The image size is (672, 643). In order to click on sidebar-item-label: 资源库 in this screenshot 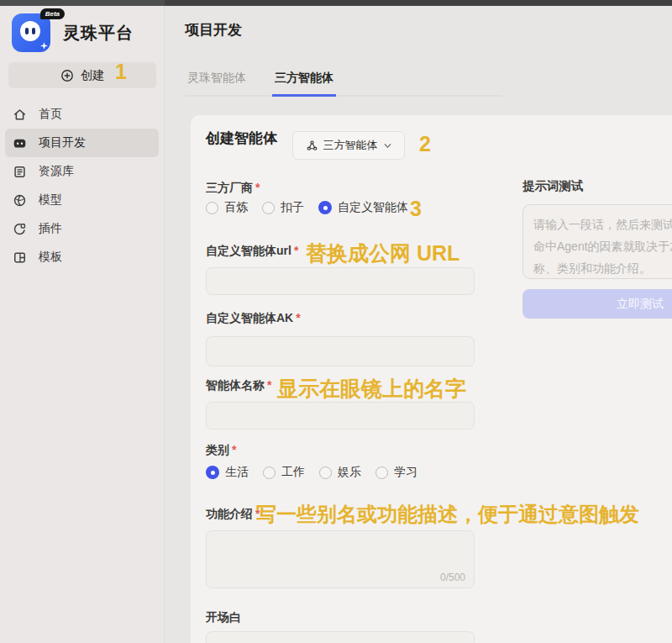, I will do `click(56, 171)`.